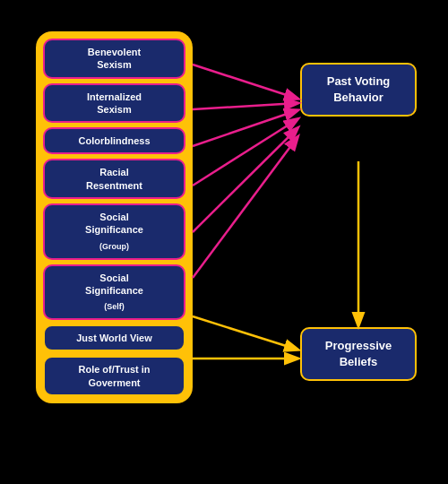 The height and width of the screenshot is (484, 448). I want to click on node-benevolent-sexism: BenevolentSexism, so click(115, 59).